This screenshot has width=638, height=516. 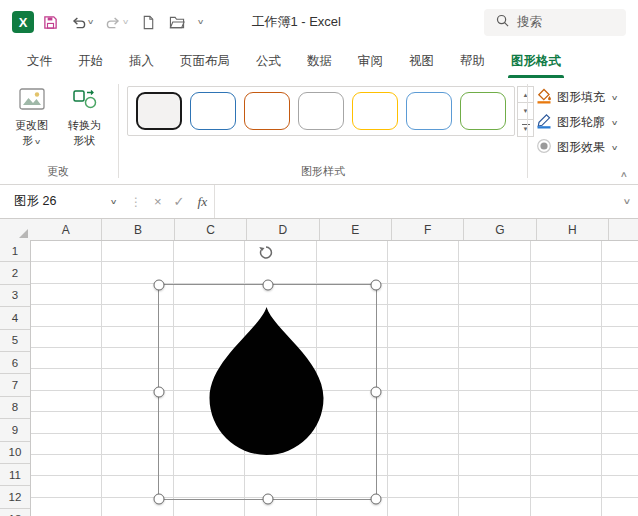 What do you see at coordinates (320, 61) in the screenshot?
I see `tab-data: 数据` at bounding box center [320, 61].